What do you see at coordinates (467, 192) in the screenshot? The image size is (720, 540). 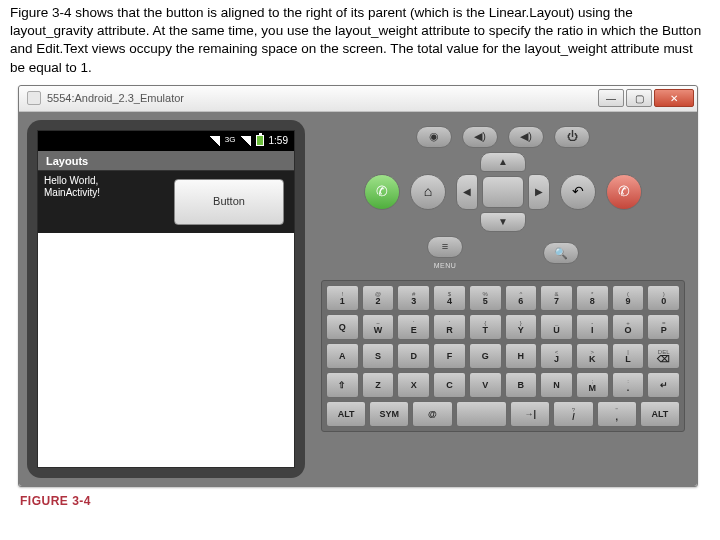 I see `dpad-left: ◀` at bounding box center [467, 192].